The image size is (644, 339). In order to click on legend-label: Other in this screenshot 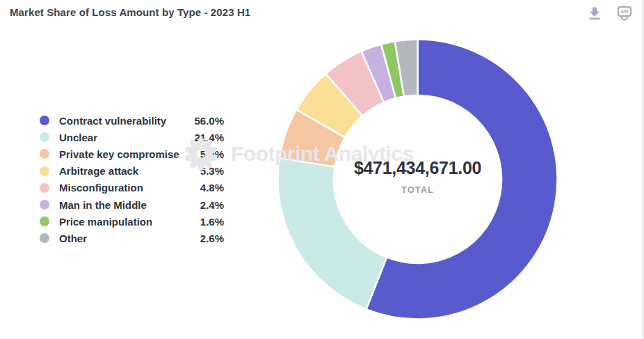, I will do `click(73, 238)`.